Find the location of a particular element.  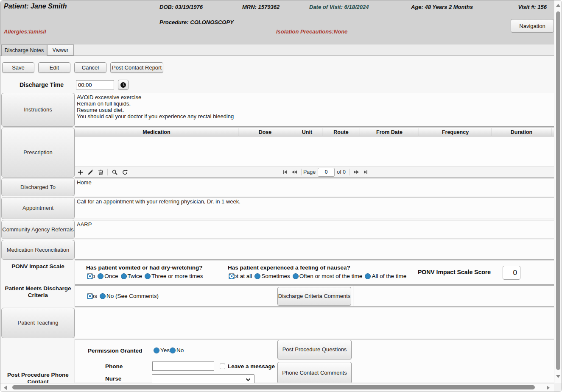

section-label-patient-teaching: Patient Teaching is located at coordinates (38, 323).